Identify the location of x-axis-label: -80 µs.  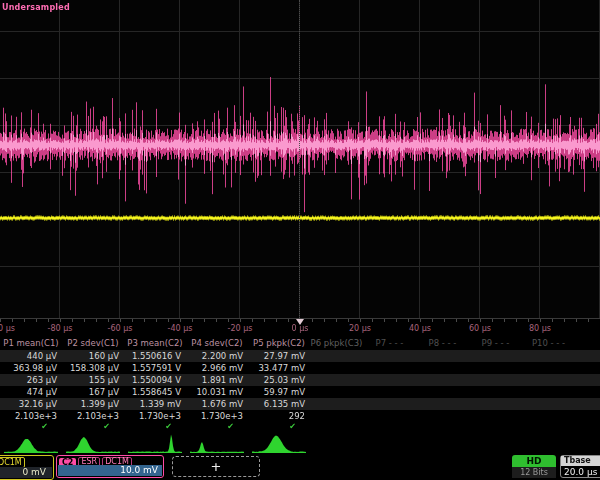
(60, 328).